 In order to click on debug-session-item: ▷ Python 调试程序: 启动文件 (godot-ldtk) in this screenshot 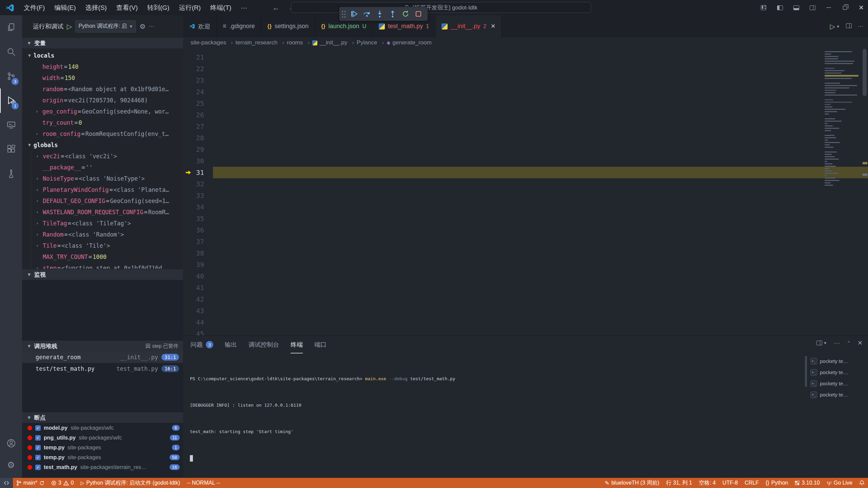, I will do `click(130, 483)`.